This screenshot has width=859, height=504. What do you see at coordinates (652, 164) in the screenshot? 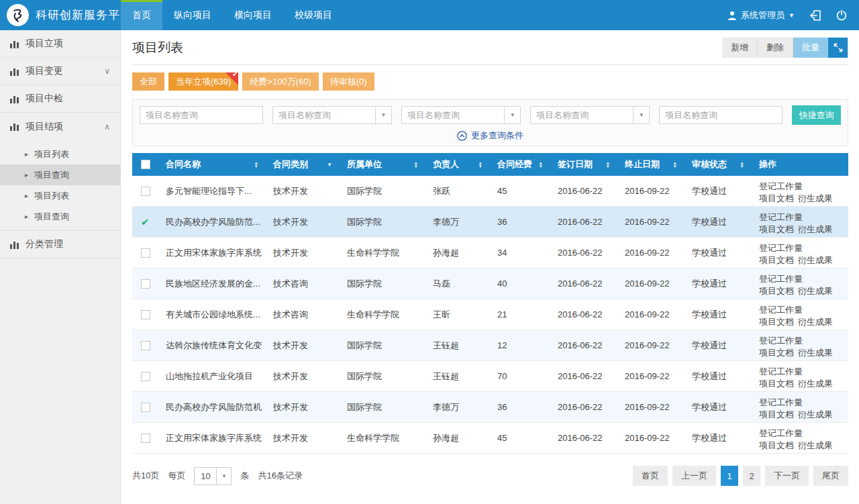
I see `column-header-7: 终止日期▲▼` at bounding box center [652, 164].